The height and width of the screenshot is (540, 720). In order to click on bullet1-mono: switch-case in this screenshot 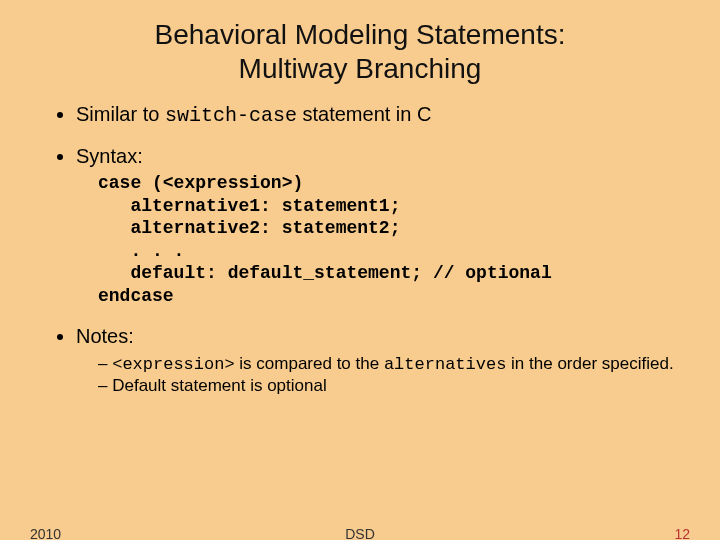, I will do `click(231, 116)`.